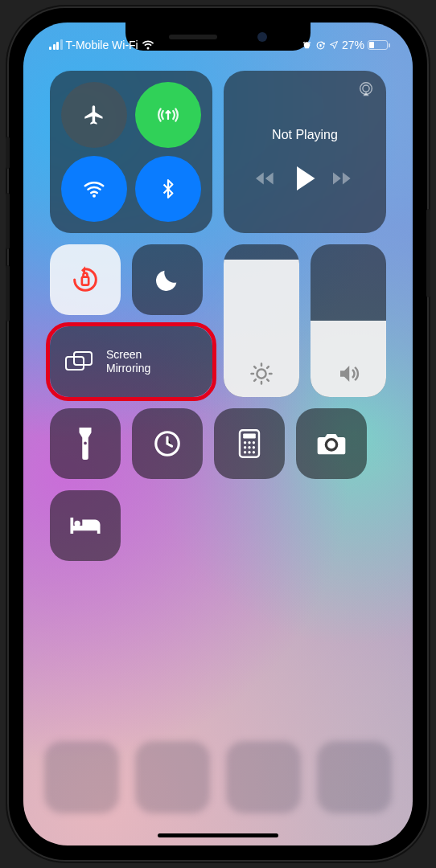  Describe the element at coordinates (168, 115) in the screenshot. I see `cellular-data-toggle` at that location.